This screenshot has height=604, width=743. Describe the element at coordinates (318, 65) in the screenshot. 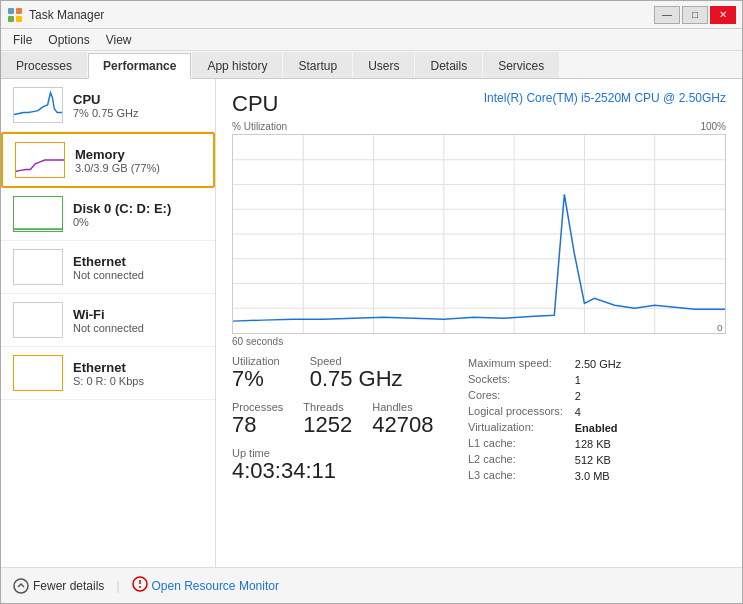

I see `tab-startup: Startup` at that location.